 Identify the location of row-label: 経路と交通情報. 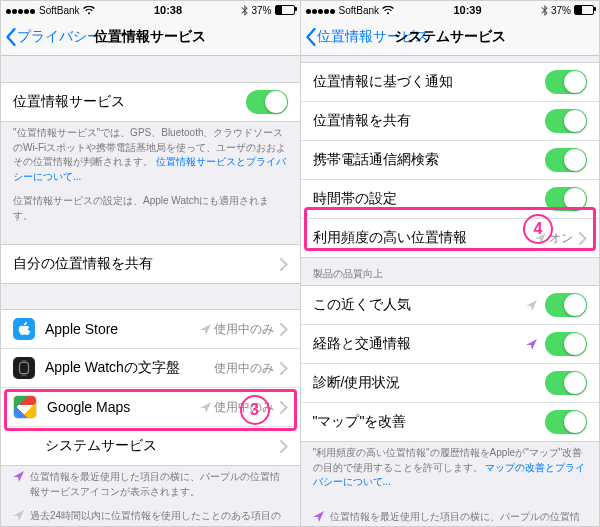
(420, 344).